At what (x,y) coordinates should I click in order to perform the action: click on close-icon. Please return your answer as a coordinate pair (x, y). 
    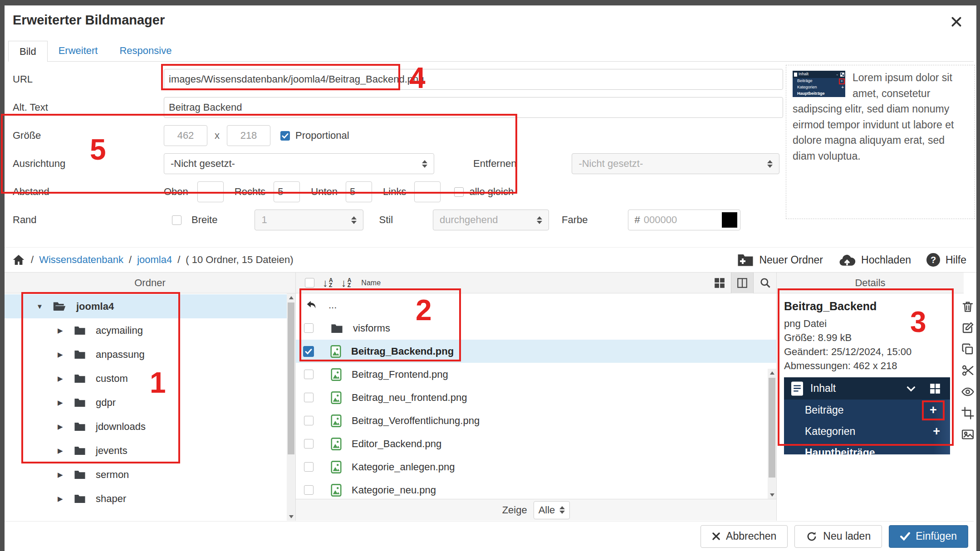
    Looking at the image, I should click on (956, 22).